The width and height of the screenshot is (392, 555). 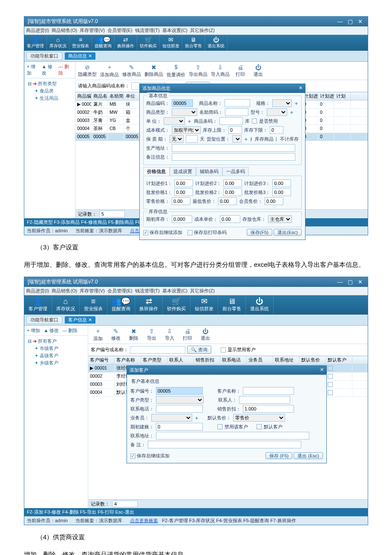 I want to click on col-header: 单位, so click(x=132, y=96).